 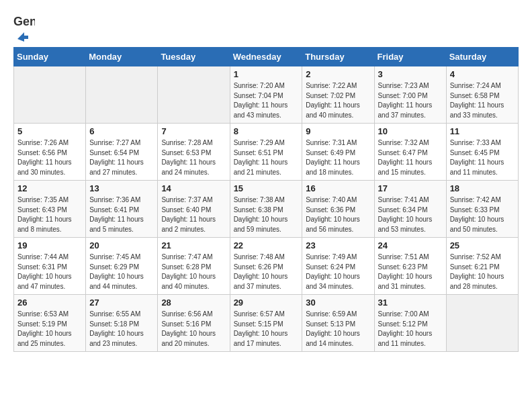 I want to click on day-number: 29, so click(x=266, y=302).